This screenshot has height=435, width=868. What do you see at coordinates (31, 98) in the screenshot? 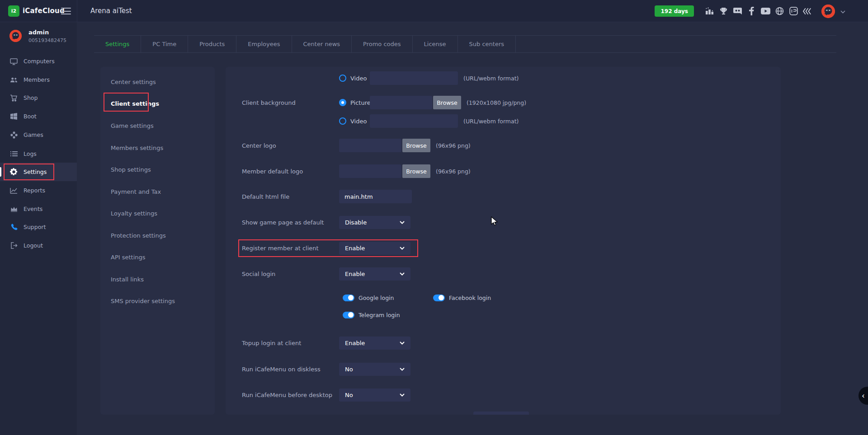
I see `sidebar-item-label: Shop` at bounding box center [31, 98].